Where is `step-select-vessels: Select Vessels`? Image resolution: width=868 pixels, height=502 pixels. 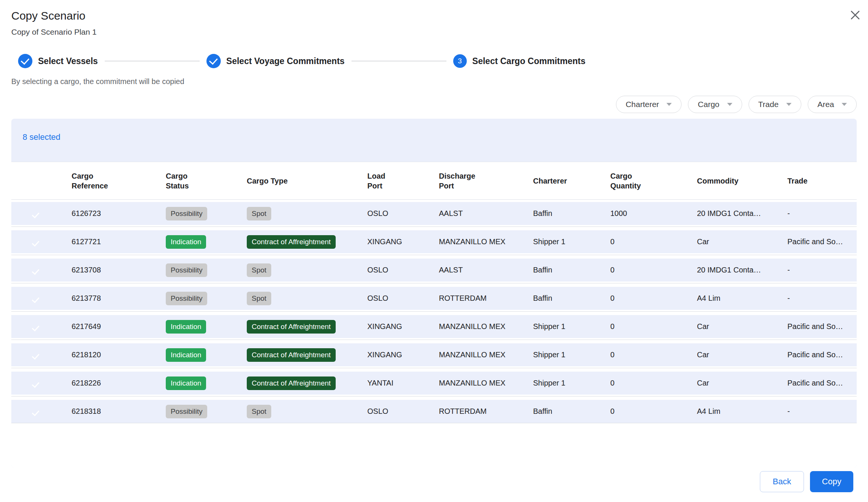
step-select-vessels: Select Vessels is located at coordinates (58, 61).